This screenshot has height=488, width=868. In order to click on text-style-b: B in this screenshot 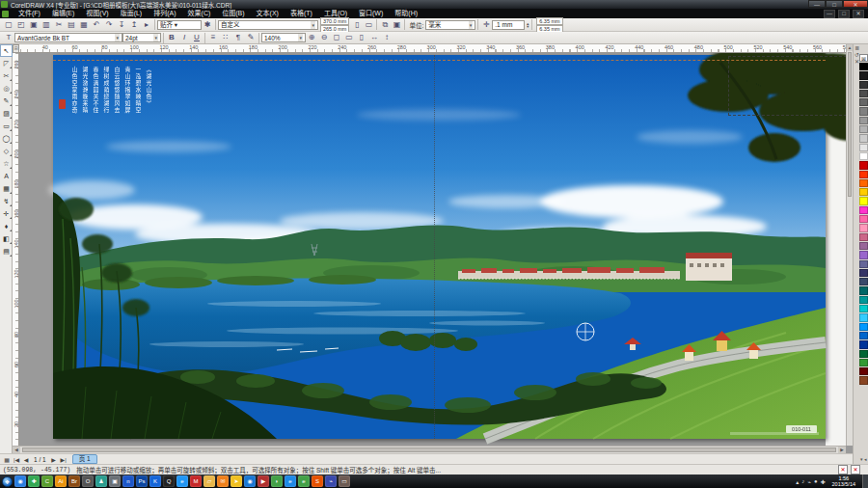, I will do `click(172, 38)`.